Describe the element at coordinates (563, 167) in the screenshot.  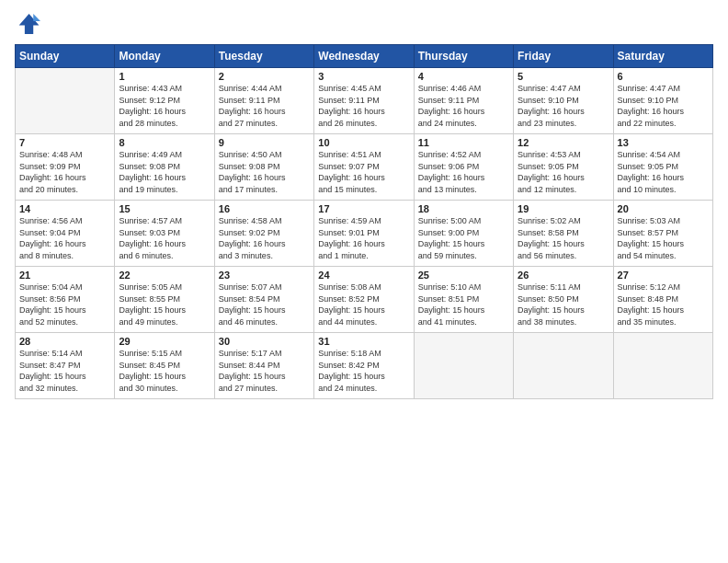
I see `calendar-cell: 12Sunrise: 4:53 AM Sunset: 9:05 PM Dayli…` at that location.